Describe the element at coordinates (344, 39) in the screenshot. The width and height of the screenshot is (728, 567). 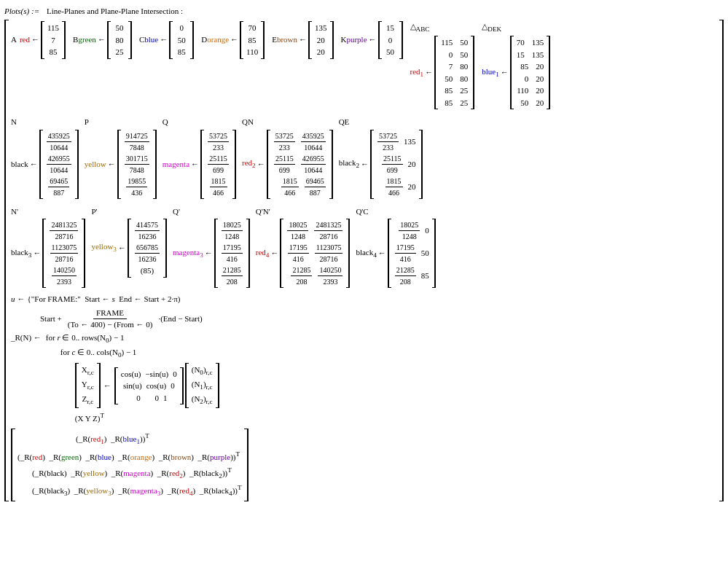
I see `var-K-label: K` at that location.